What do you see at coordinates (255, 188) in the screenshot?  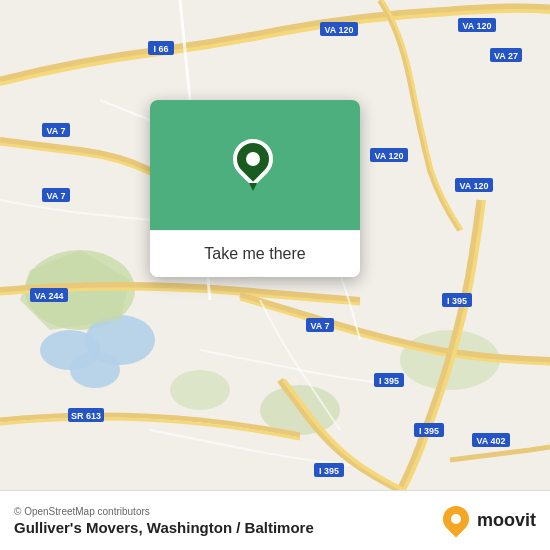 I see `location-popup: Take me there` at bounding box center [255, 188].